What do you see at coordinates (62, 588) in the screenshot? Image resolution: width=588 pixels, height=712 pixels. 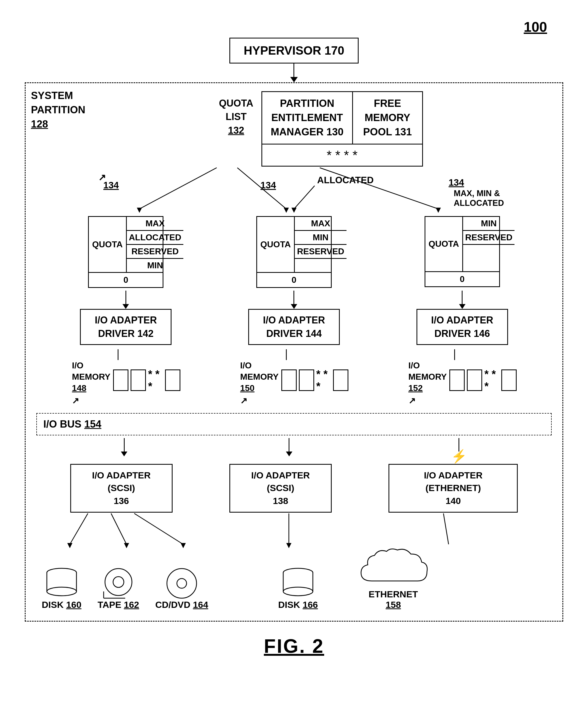 I see `disk-device-160: DISK 160` at bounding box center [62, 588].